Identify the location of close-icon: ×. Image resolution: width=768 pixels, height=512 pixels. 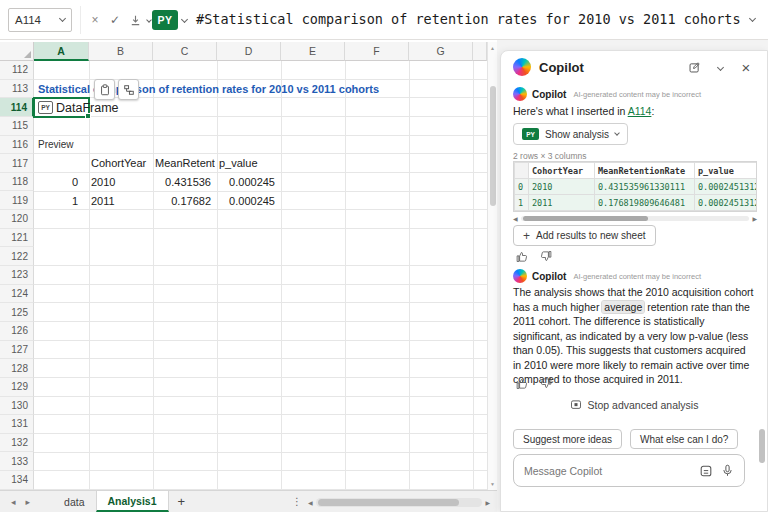
(746, 67).